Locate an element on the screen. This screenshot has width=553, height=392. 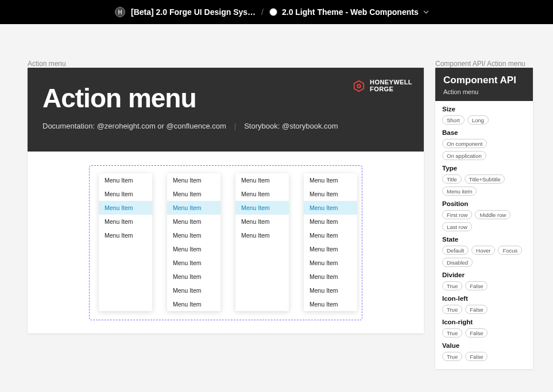
chip: Disabled is located at coordinates (457, 262).